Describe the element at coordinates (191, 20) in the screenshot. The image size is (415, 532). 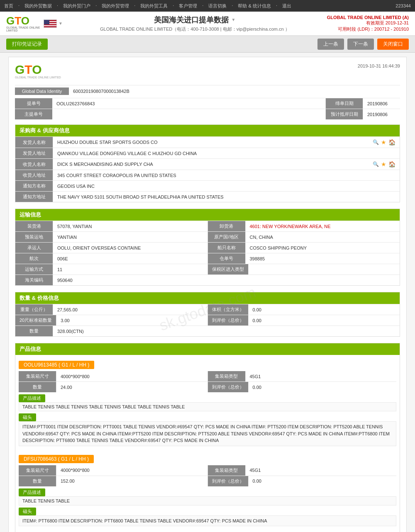
I see `title-text: 美国海关进口提单数据` at that location.